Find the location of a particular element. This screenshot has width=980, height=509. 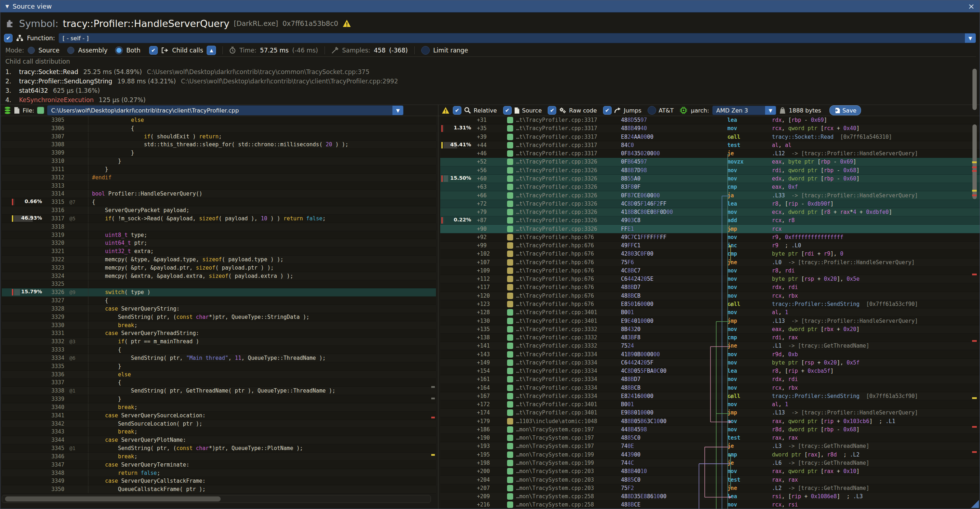

asm-instruction-row: +39…t\TracyProfiler.cpp:3317E824AA0000ca… is located at coordinates (710, 137).